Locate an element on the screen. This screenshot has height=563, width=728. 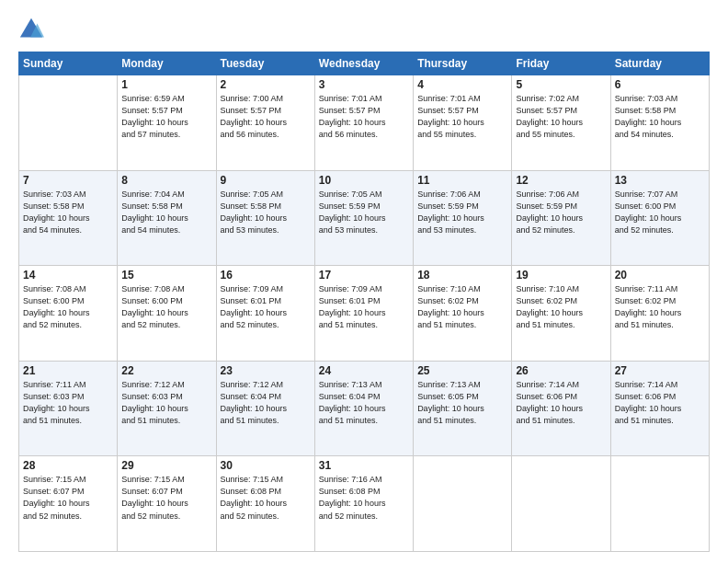
day-number: 22 is located at coordinates (166, 371).